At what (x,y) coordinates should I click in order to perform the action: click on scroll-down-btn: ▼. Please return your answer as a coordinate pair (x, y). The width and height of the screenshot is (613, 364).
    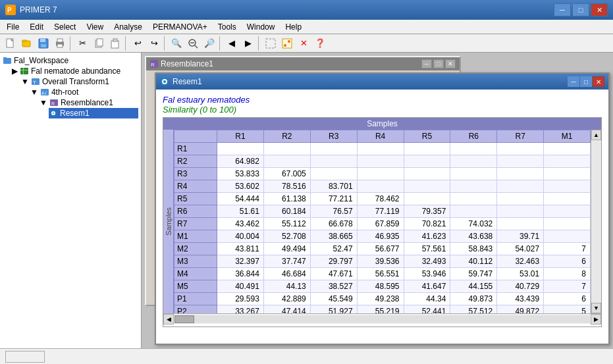
    Looking at the image, I should click on (597, 308).